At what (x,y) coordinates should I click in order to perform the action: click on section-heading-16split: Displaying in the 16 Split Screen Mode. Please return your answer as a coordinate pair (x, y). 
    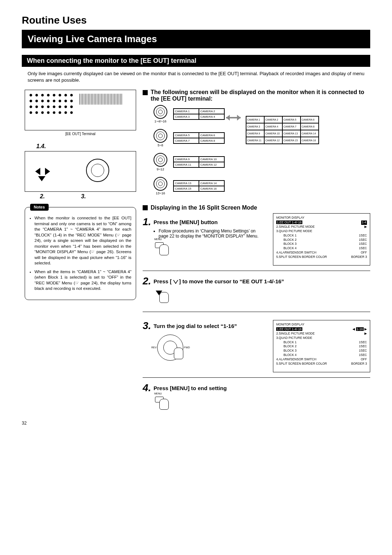
    Looking at the image, I should click on (256, 208).